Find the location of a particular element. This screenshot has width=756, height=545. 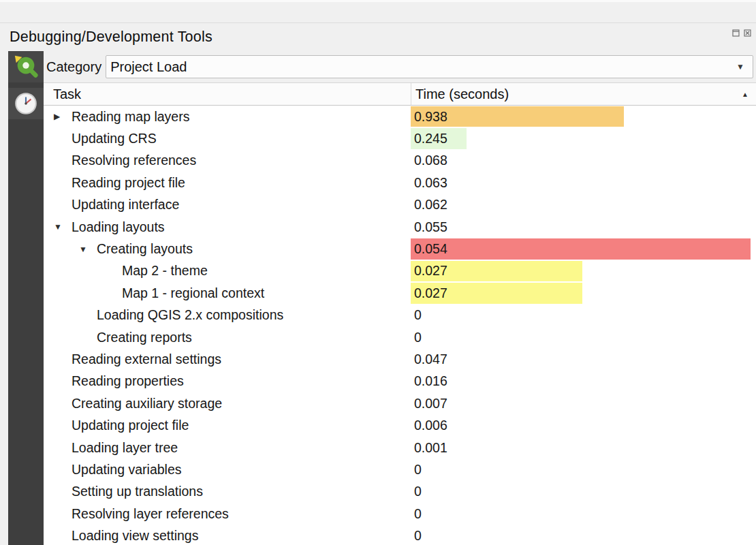

time-value: 0.055 is located at coordinates (429, 228).